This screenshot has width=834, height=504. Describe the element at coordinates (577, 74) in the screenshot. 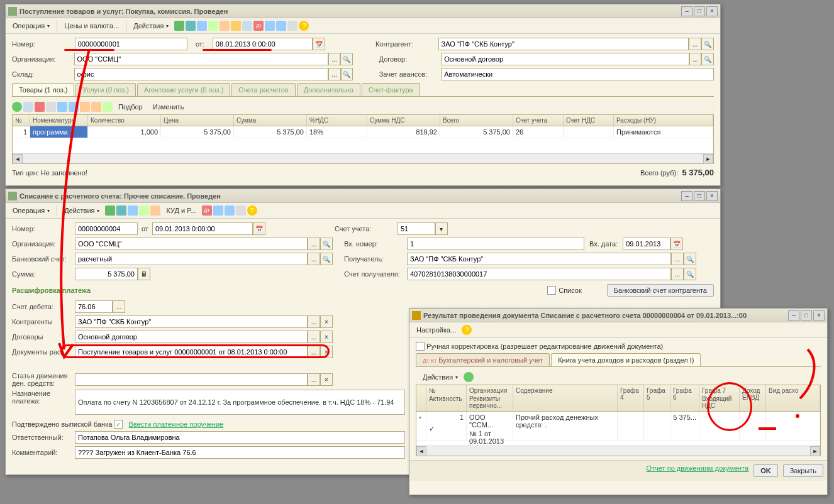

I see `advance-input` at that location.